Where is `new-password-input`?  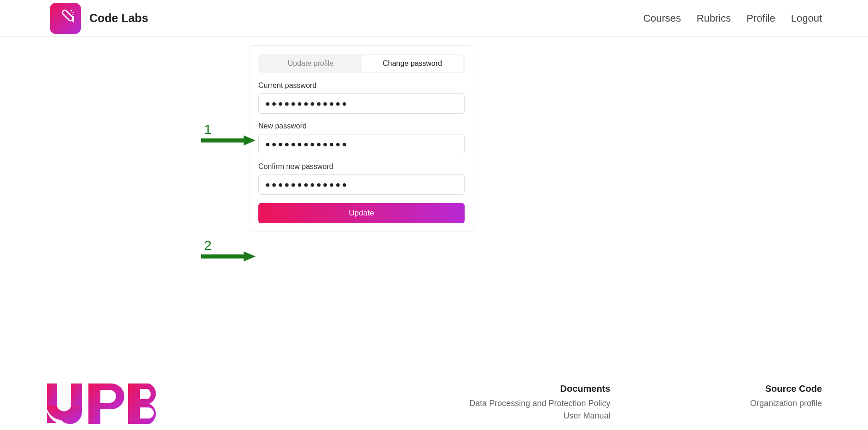 new-password-input is located at coordinates (361, 144).